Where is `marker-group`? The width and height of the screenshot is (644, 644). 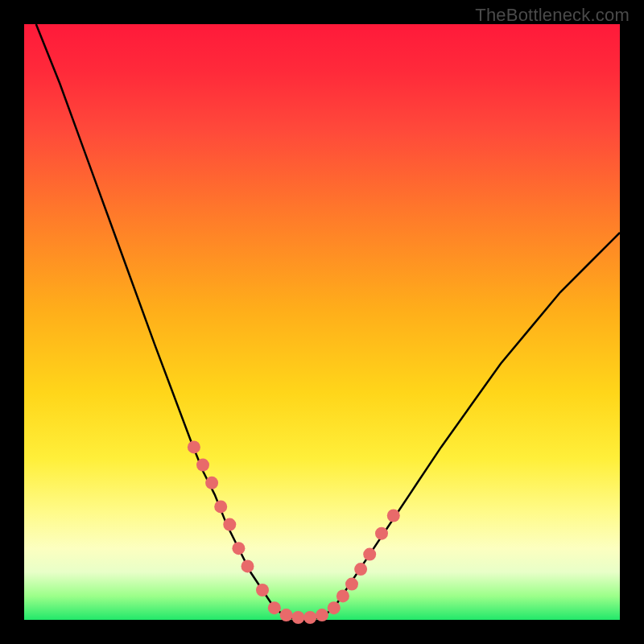 marker-group is located at coordinates (294, 532).